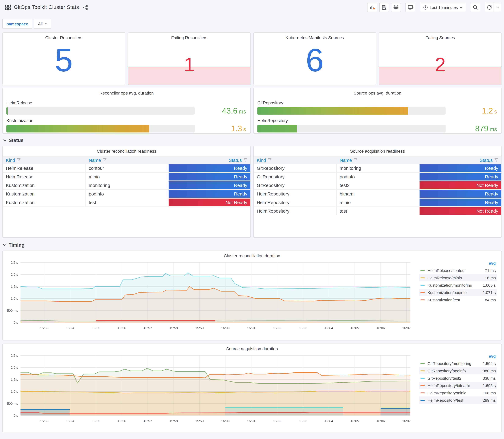 Image resolution: width=504 pixels, height=439 pixels. Describe the element at coordinates (489, 364) in the screenshot. I see `legend-series-avg: 1.594 s` at that location.